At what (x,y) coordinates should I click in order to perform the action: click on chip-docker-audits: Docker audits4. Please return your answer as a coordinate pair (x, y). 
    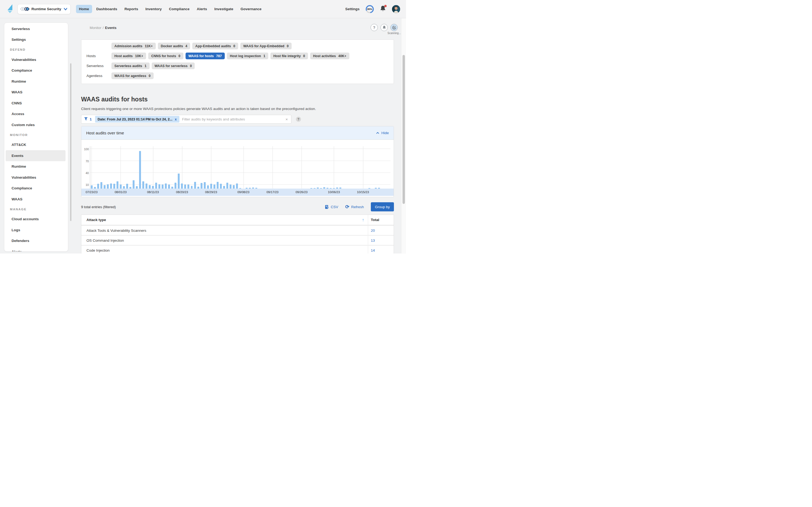
    Looking at the image, I should click on (174, 46).